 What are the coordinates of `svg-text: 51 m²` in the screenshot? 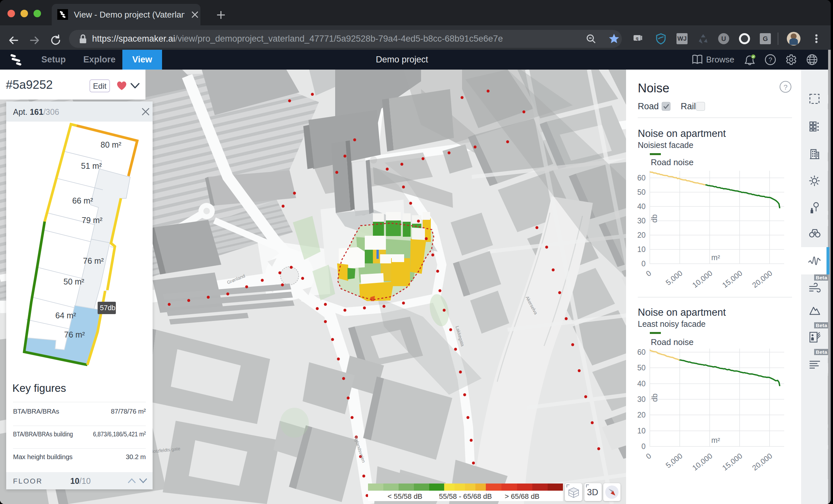 It's located at (91, 166).